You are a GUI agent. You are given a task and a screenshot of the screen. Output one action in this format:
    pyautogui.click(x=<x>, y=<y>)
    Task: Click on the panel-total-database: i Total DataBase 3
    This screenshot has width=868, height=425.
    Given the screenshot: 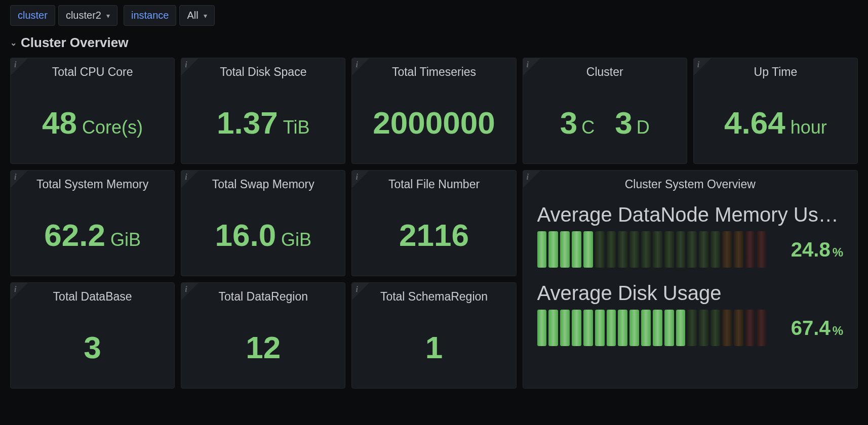 What is the action you would take?
    pyautogui.click(x=92, y=335)
    